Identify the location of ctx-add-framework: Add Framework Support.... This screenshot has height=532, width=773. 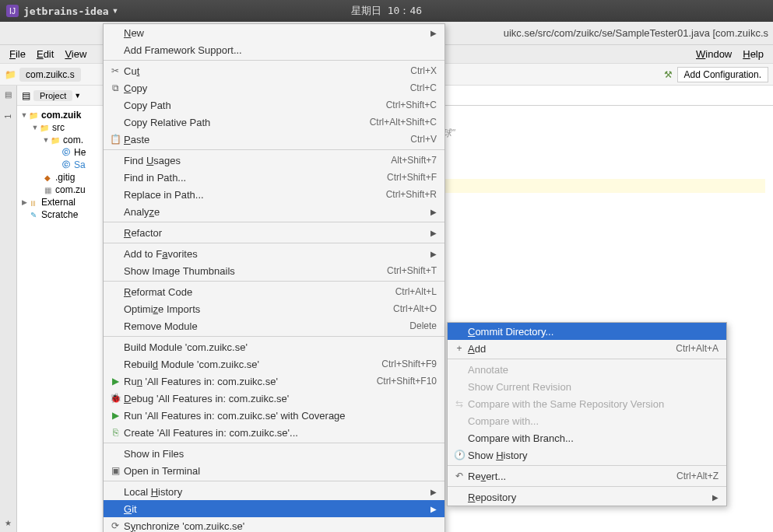
(274, 50).